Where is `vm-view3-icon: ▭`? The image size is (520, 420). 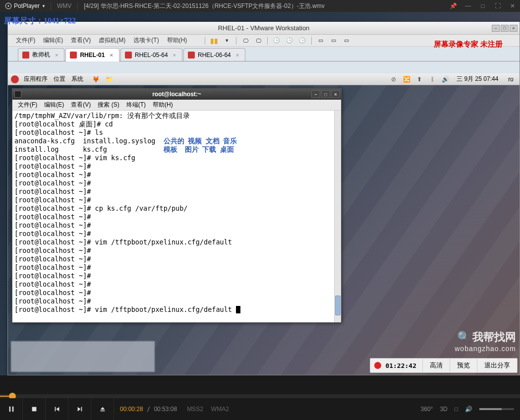 vm-view3-icon: ▭ is located at coordinates (347, 41).